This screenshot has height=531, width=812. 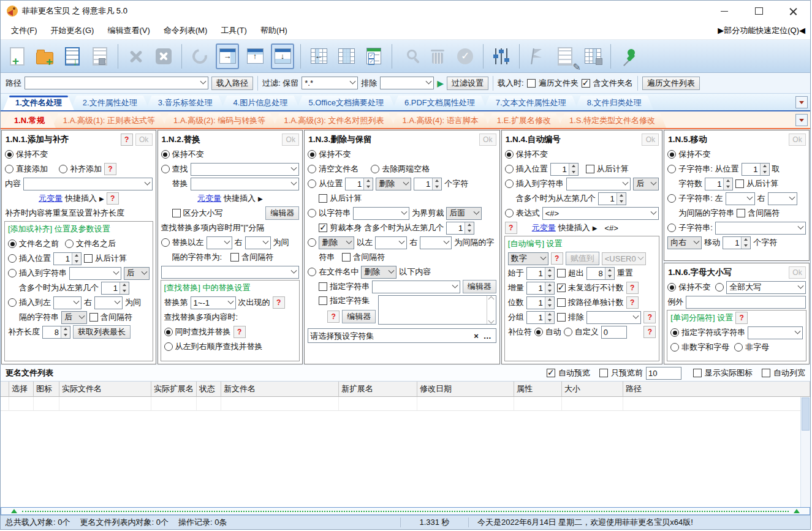 I want to click on delete-between-radio, so click(x=312, y=243).